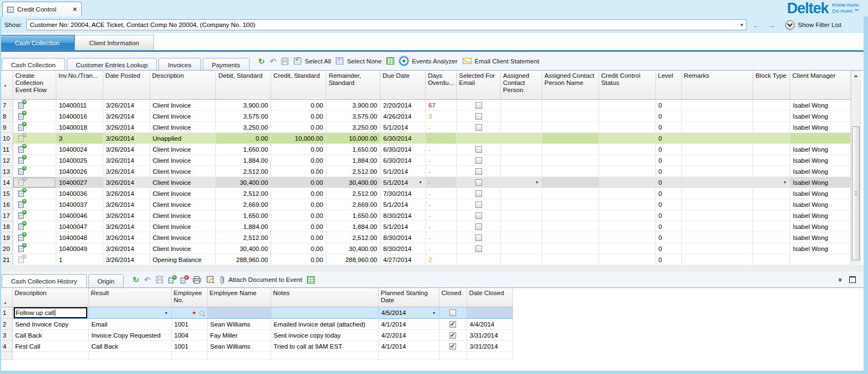 The width and height of the screenshot is (868, 374). What do you see at coordinates (409, 346) in the screenshot?
I see `cell-planned-starting-date: 4/1/2014` at bounding box center [409, 346].